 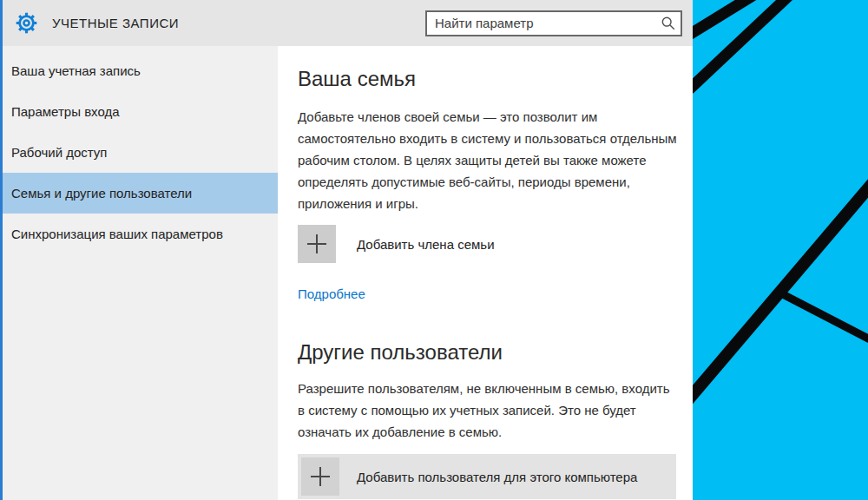 What do you see at coordinates (2, 250) in the screenshot?
I see `window-accent-border` at bounding box center [2, 250].